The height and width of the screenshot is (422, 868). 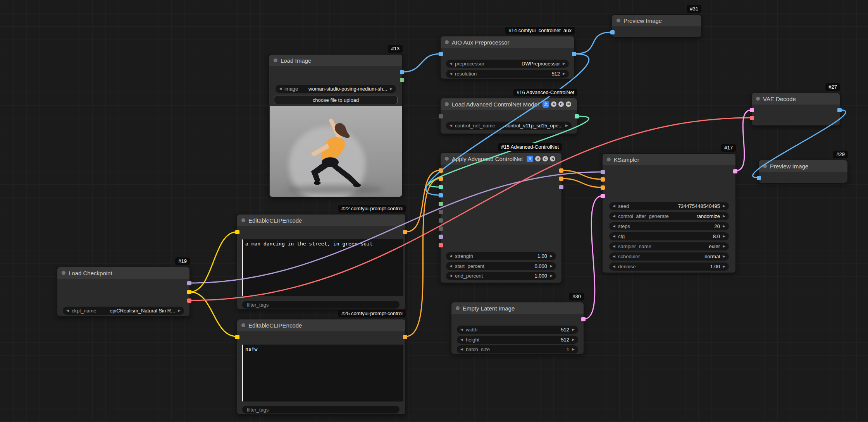 I want to click on node-preview-image-29: Preview Image, so click(x=803, y=172).